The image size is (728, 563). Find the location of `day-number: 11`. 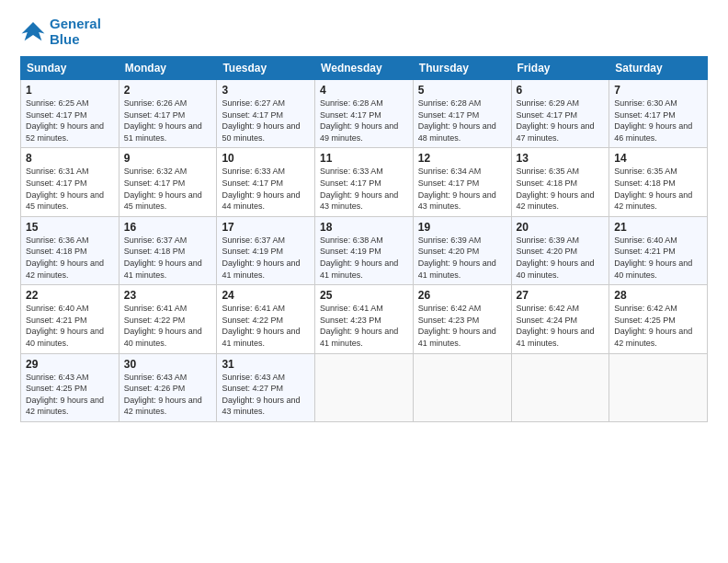

day-number: 11 is located at coordinates (364, 158).